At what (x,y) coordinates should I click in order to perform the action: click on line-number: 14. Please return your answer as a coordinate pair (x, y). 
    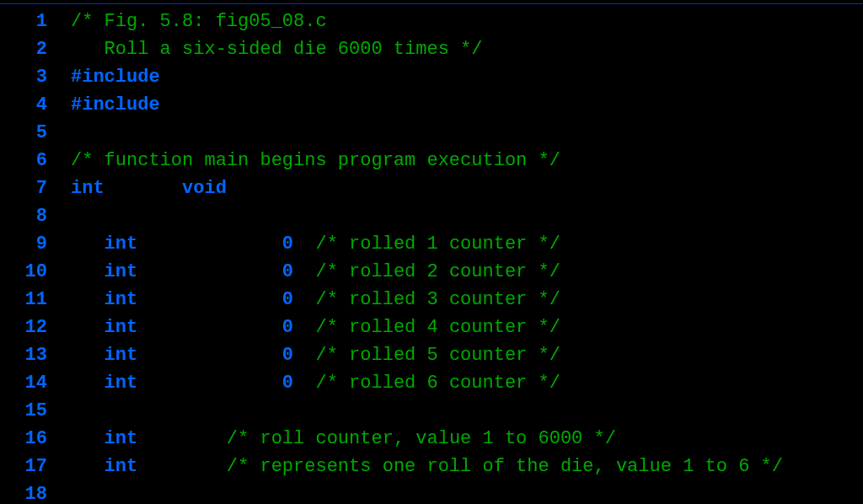
    Looking at the image, I should click on (24, 383).